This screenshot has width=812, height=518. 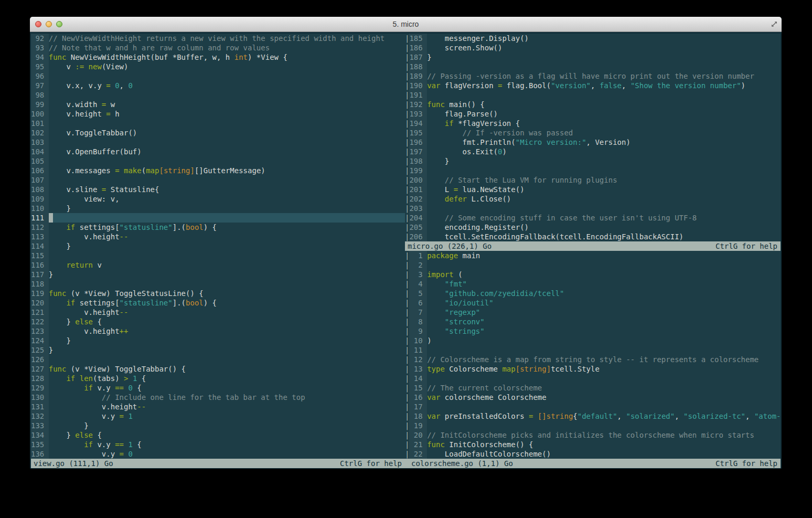 What do you see at coordinates (218, 293) in the screenshot?
I see `code-line: 119 func (v *View) ToggleStatusLine() {` at bounding box center [218, 293].